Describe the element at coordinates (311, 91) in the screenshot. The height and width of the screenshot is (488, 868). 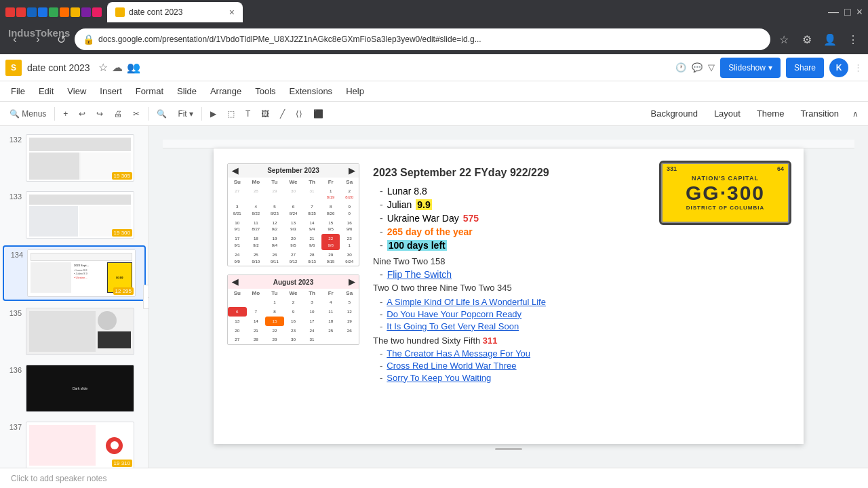
I see `menu-extensions: Extensions` at that location.